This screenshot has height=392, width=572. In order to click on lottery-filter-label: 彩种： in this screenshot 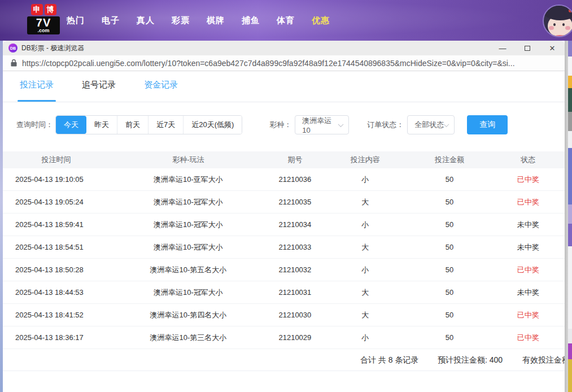, I will do `click(280, 125)`.